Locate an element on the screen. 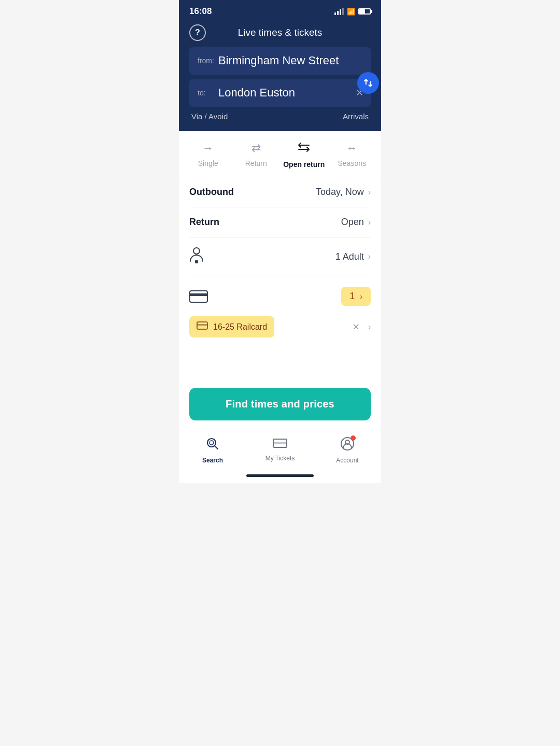  to-value: London Euston is located at coordinates (257, 93).